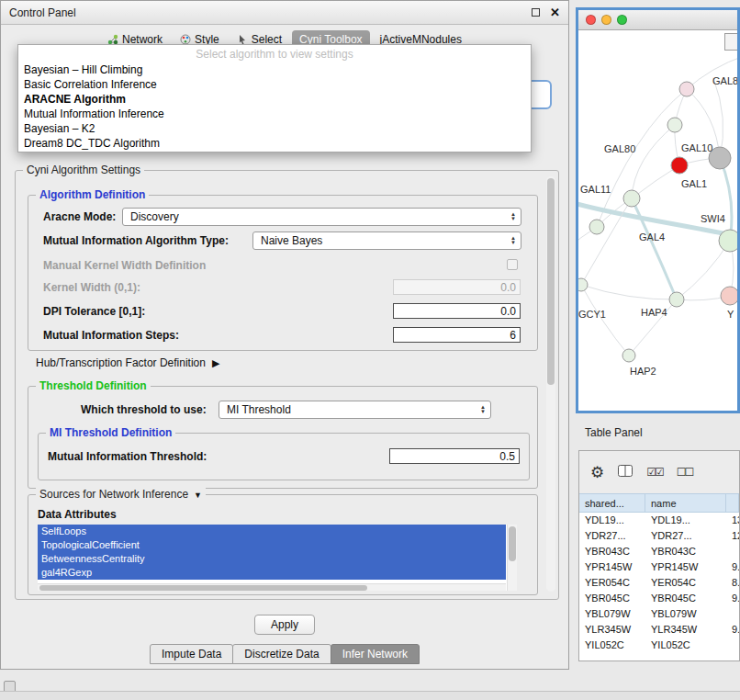 The width and height of the screenshot is (740, 700). What do you see at coordinates (551, 281) in the screenshot?
I see `settings-scrollbar-thumb` at bounding box center [551, 281].